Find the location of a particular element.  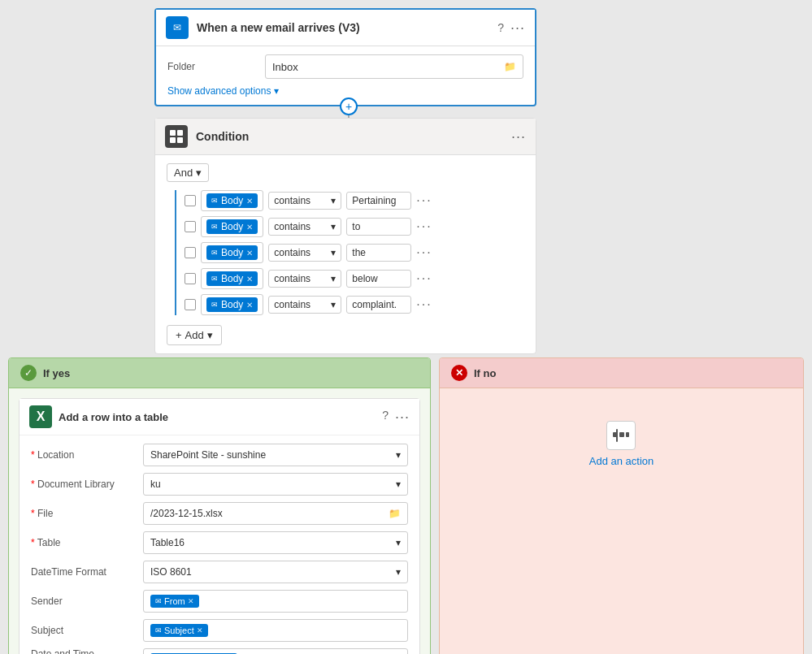

operator-3: contains ▾ is located at coordinates (305, 253).